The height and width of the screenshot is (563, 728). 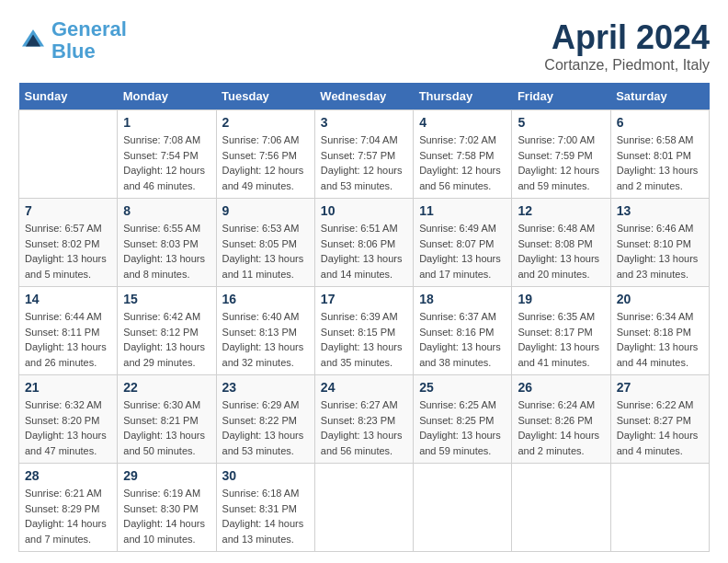 I want to click on day-info: Sunrise: 6:55 AMSunset: 8:03 PMDaylight:…, so click(x=166, y=251).